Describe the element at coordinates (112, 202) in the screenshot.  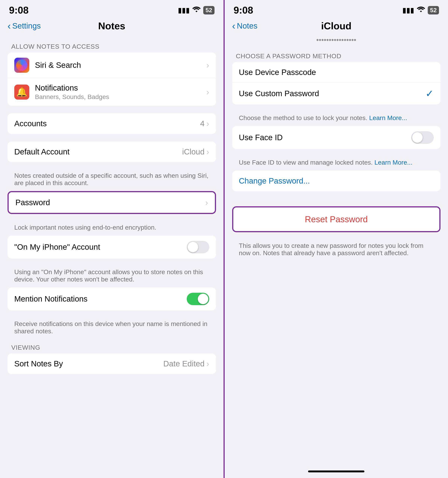
I see `password-card: Password ›` at that location.